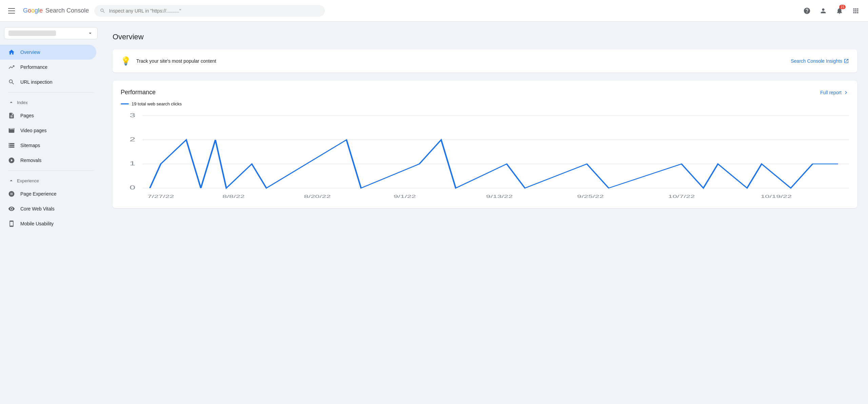  Describe the element at coordinates (36, 82) in the screenshot. I see `sidebar-item-label: URL inspection` at that location.